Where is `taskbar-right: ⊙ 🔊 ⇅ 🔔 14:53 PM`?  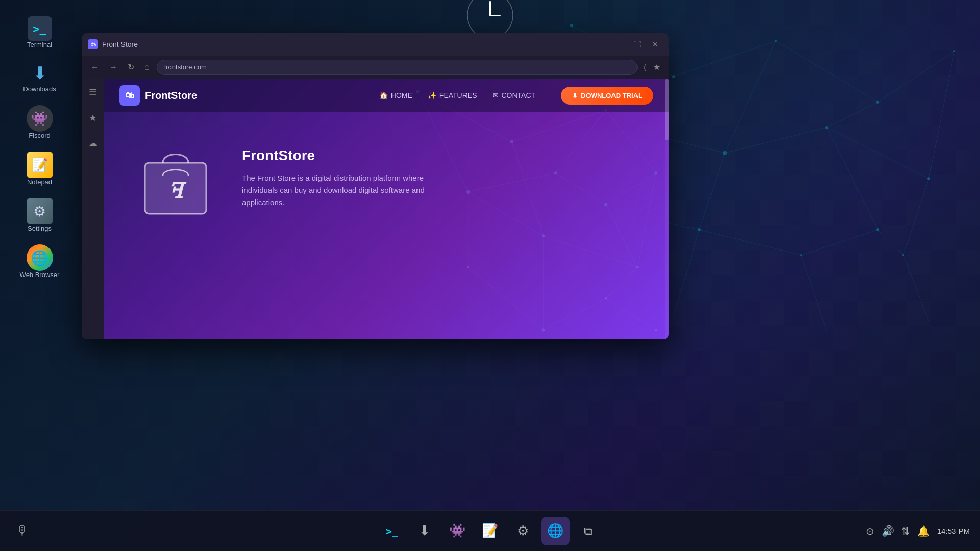
taskbar-right: ⊙ 🔊 ⇅ 🔔 14:53 PM is located at coordinates (918, 531).